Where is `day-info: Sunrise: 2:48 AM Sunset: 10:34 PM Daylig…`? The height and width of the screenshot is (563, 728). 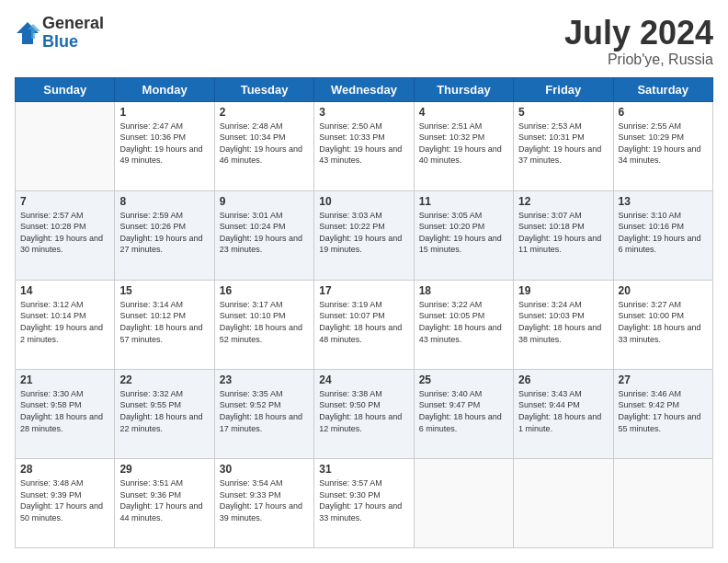 day-info: Sunrise: 2:48 AM Sunset: 10:34 PM Daylig… is located at coordinates (265, 144).